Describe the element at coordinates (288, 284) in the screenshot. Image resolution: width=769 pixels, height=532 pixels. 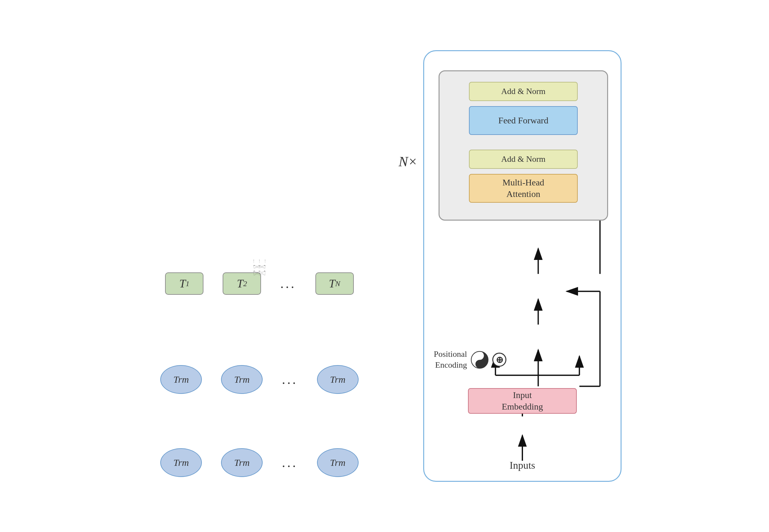
I see `dots-1: ...` at that location.